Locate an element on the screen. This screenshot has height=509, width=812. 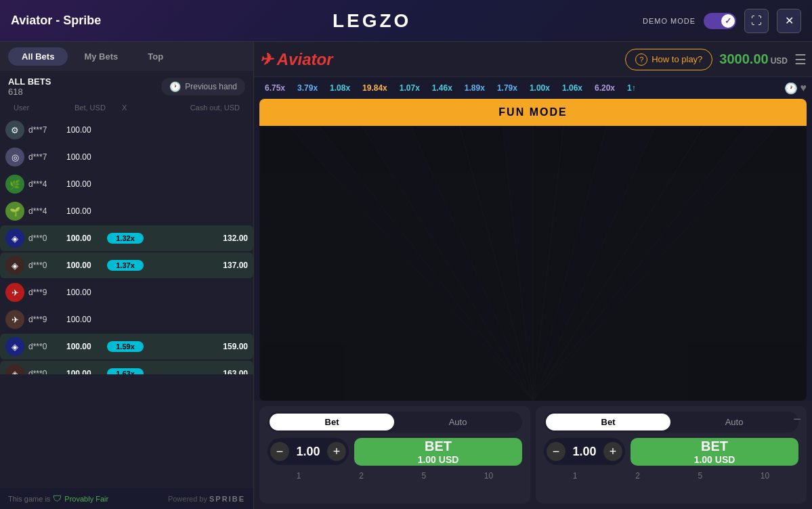
quick-amounts-1: 1 2 5 10 is located at coordinates (395, 476).